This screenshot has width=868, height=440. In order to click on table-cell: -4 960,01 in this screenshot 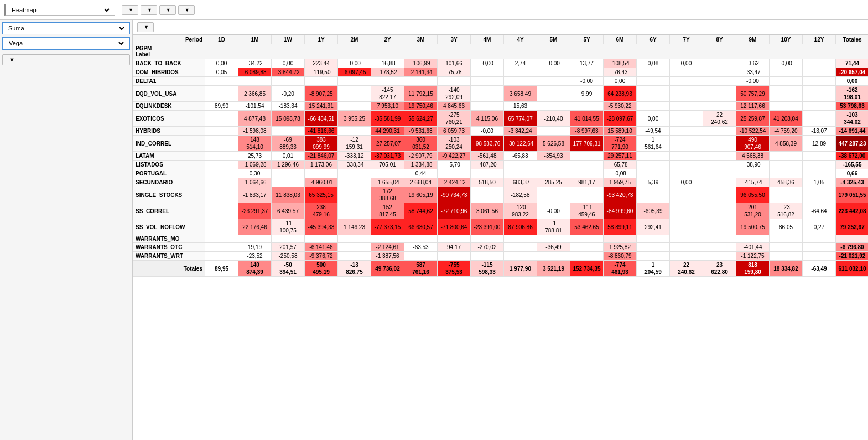, I will do `click(321, 183)`.